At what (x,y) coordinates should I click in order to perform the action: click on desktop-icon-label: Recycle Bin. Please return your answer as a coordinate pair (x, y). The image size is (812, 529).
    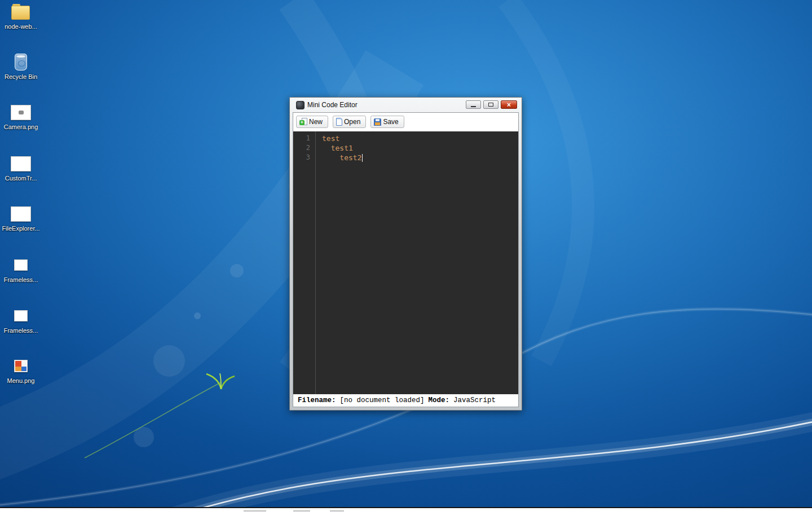
    Looking at the image, I should click on (21, 77).